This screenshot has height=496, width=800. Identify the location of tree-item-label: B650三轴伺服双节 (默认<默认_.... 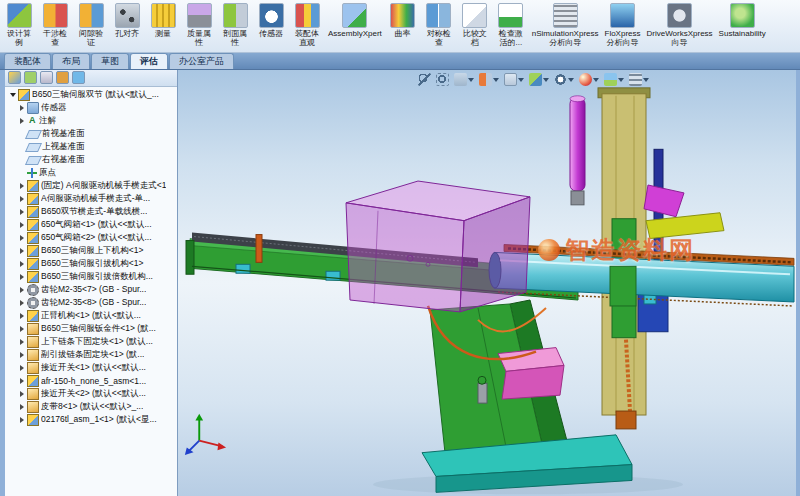
(96, 95).